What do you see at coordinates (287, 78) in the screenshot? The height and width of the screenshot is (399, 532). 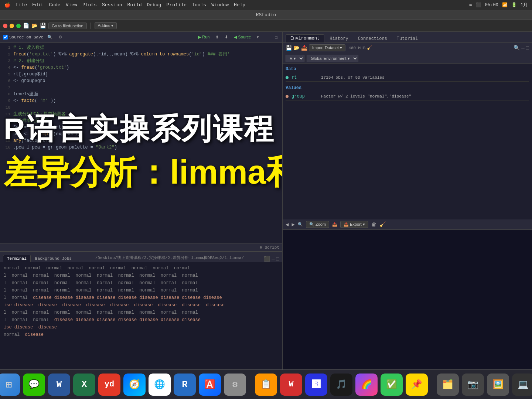 I see `rt-dot` at bounding box center [287, 78].